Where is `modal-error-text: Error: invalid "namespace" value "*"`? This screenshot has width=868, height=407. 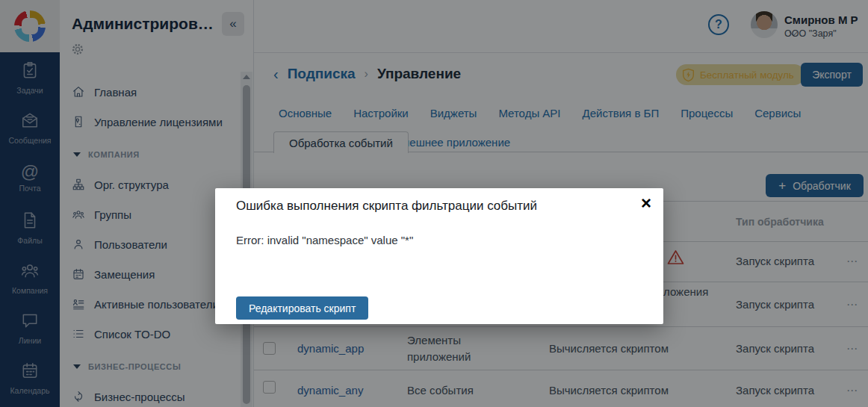 modal-error-text: Error: invalid "namespace" value "*" is located at coordinates (324, 240).